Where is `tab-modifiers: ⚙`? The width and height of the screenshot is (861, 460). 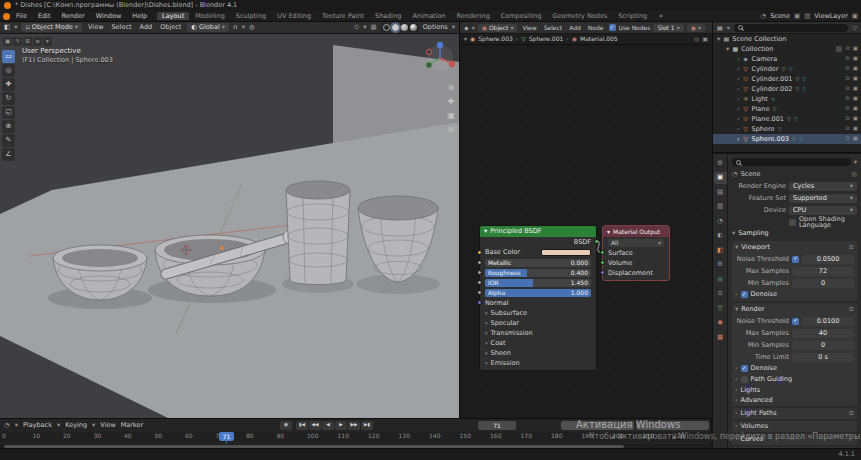 tab-modifiers: ⚙ is located at coordinates (720, 265).